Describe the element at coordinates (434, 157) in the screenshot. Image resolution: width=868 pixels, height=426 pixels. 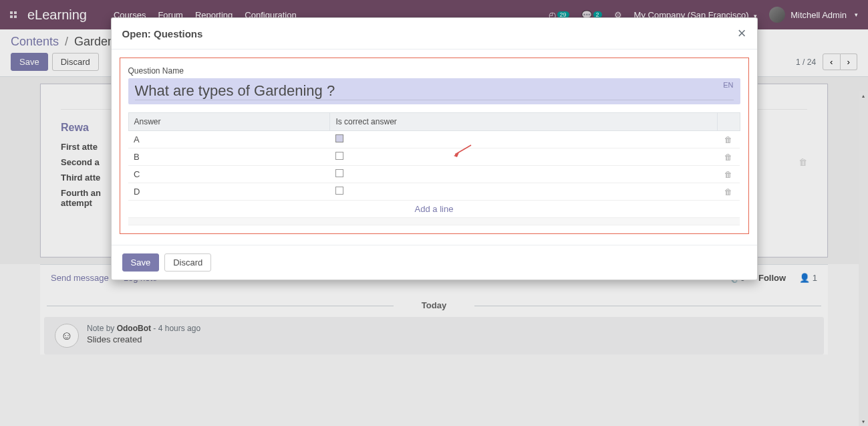
I see `table-row: B 🗑` at that location.